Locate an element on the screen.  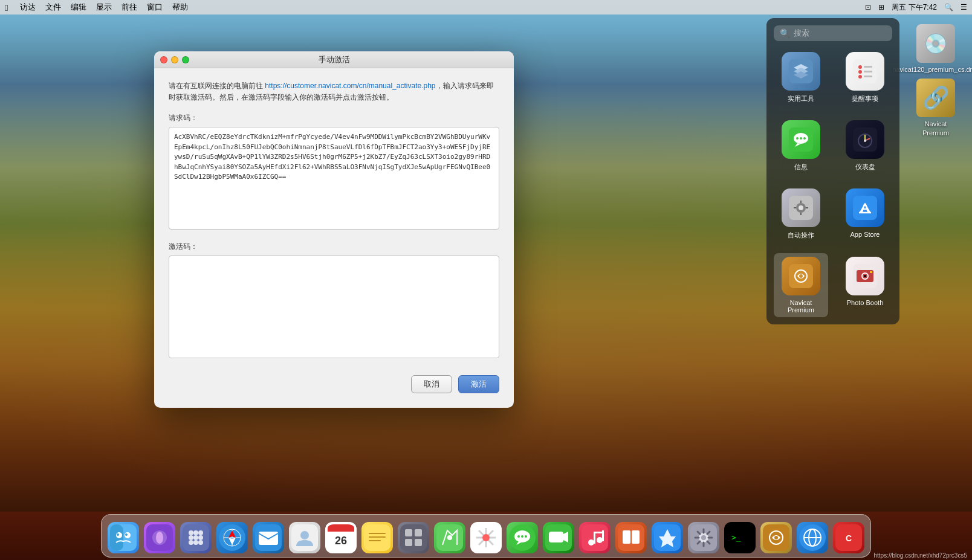
music-icon is located at coordinates (595, 538).